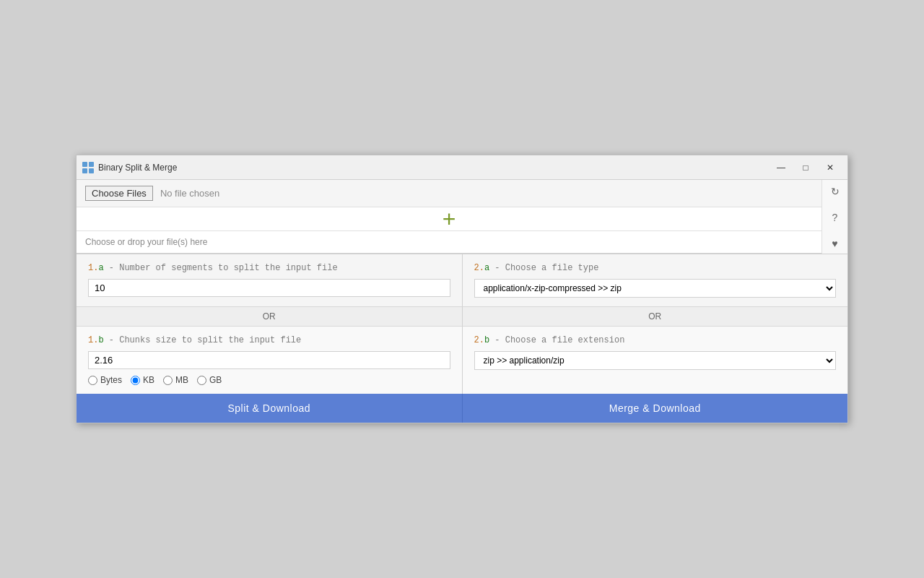 This screenshot has width=924, height=578. What do you see at coordinates (449, 241) in the screenshot?
I see `drop-hint: Choose or drop your file(s) here` at bounding box center [449, 241].